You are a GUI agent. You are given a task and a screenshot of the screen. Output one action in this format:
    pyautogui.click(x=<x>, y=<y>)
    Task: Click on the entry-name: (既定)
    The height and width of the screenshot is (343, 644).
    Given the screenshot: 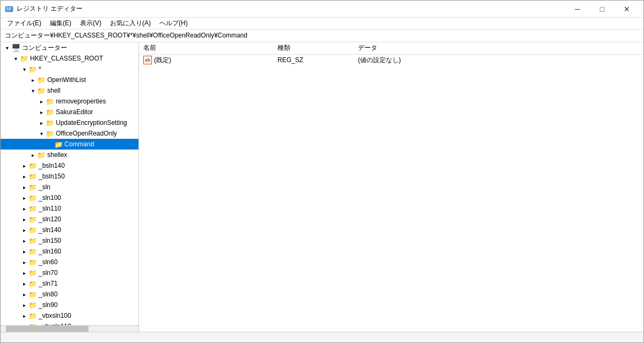 What is the action you would take?
    pyautogui.click(x=163, y=60)
    